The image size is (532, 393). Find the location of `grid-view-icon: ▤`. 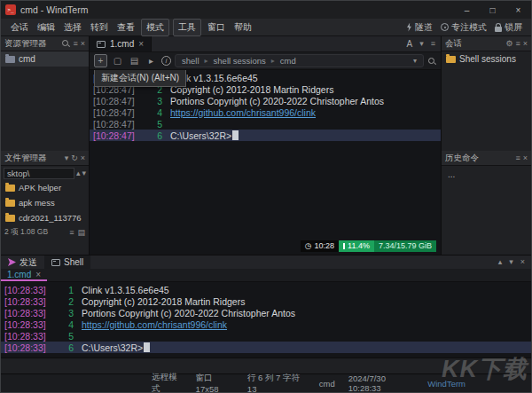

grid-view-icon: ▤ is located at coordinates (82, 232).